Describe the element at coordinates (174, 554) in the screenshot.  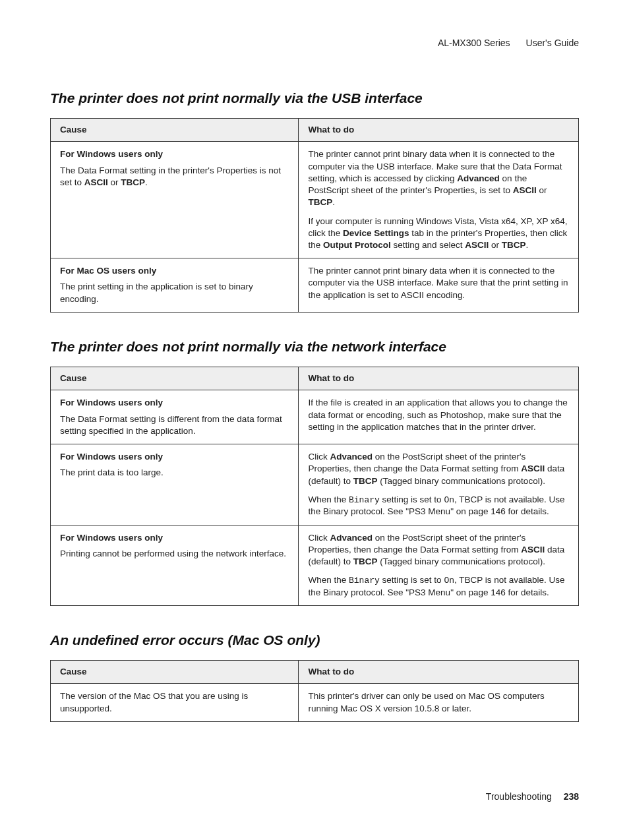
I see `cause-body: Printing cannot be performed using the n…` at that location.